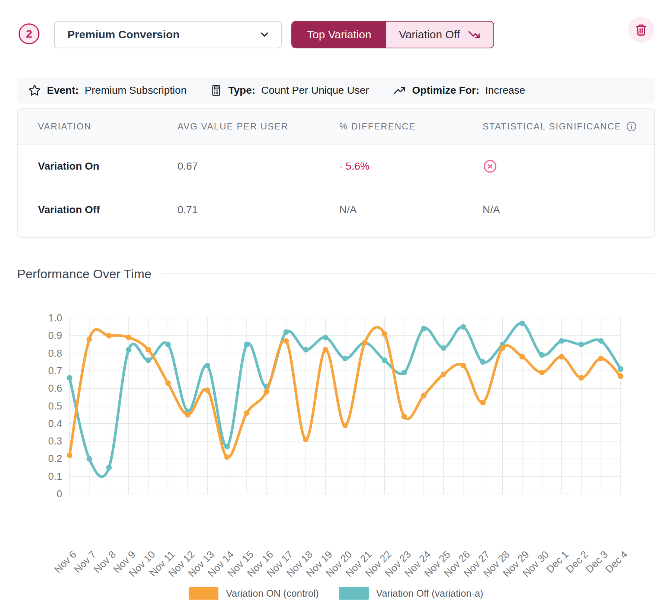 Image resolution: width=672 pixels, height=616 pixels. What do you see at coordinates (216, 90) in the screenshot?
I see `calculator-icon` at bounding box center [216, 90].